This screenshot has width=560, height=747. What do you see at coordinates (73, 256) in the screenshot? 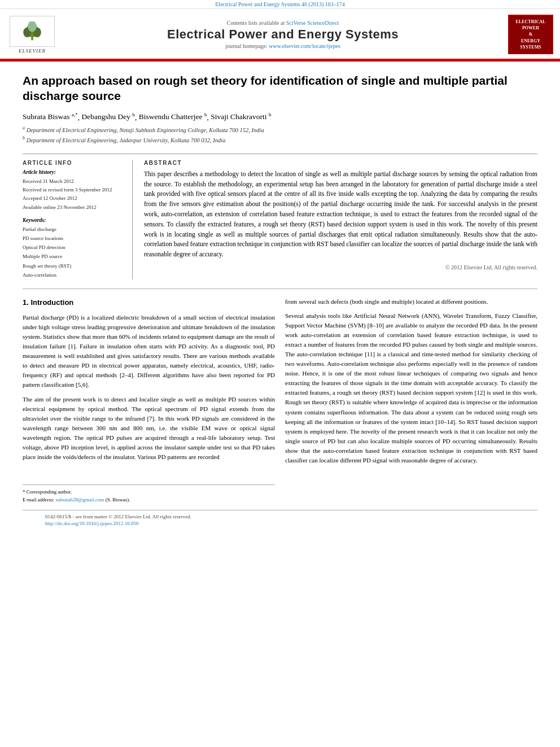
I see `keyword-4: Multiple PD source` at bounding box center [73, 256].